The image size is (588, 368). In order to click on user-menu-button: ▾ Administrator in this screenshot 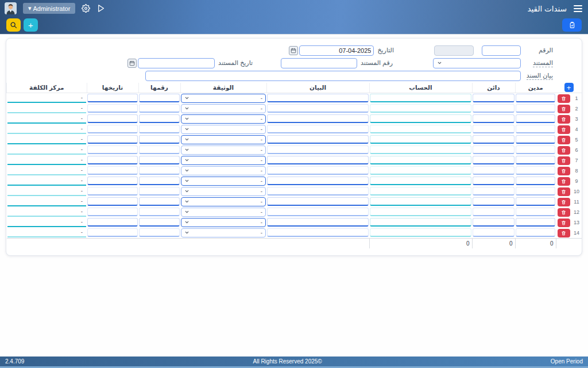, I will do `click(49, 8)`.